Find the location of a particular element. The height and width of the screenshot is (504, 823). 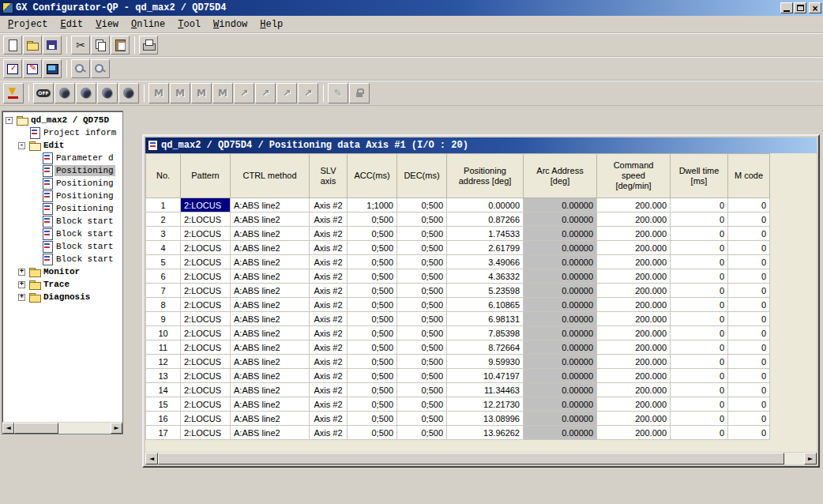

cell-r2-c7: 0.00000 is located at coordinates (561, 220).